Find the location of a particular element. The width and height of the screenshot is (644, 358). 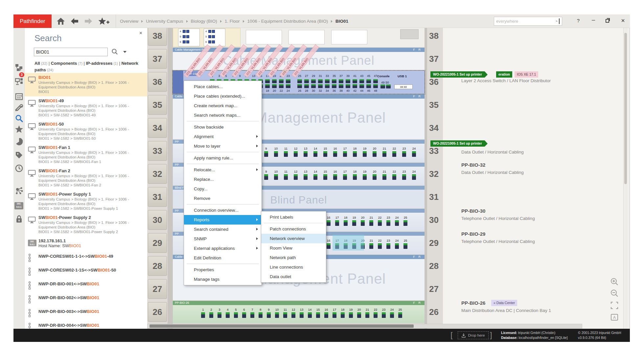

drop-here-target: Drop here is located at coordinates (473, 335).